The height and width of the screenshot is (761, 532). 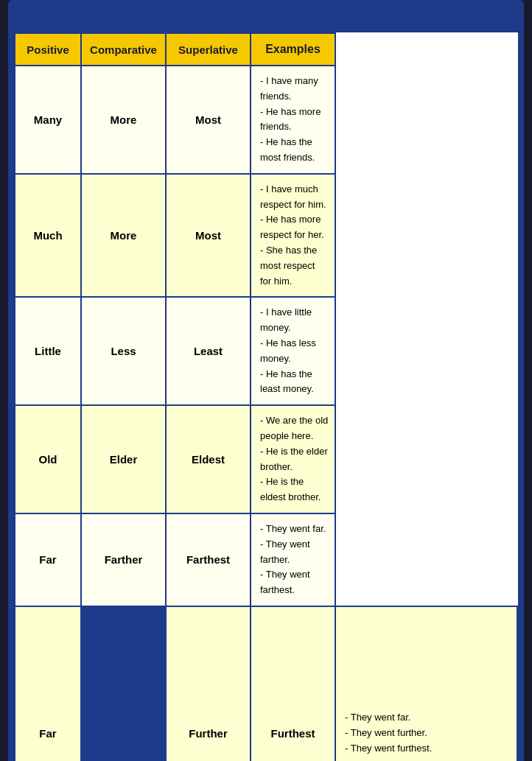 I want to click on cell-examples: - I have little money.- He has less mone…, so click(x=293, y=351).